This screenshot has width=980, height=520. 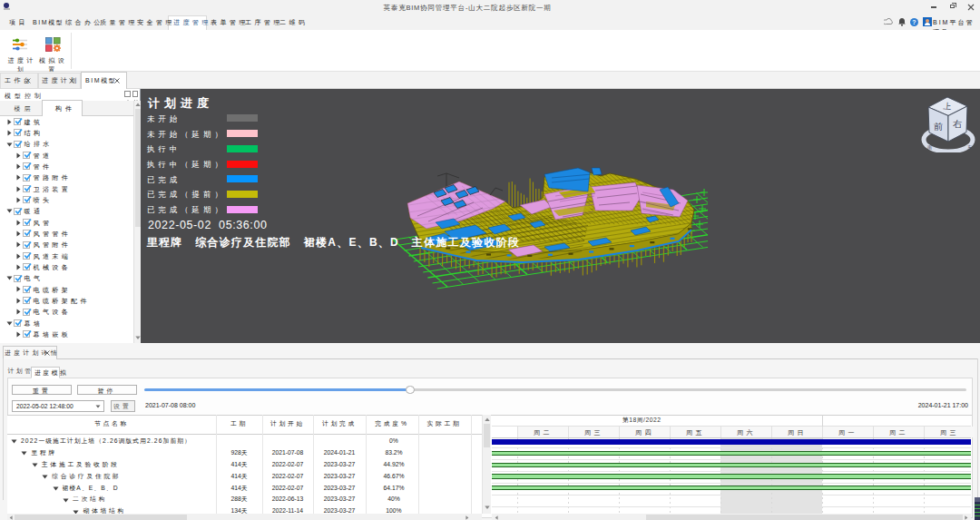 What do you see at coordinates (957, 123) in the screenshot?
I see `svg-text: 右` at bounding box center [957, 123].